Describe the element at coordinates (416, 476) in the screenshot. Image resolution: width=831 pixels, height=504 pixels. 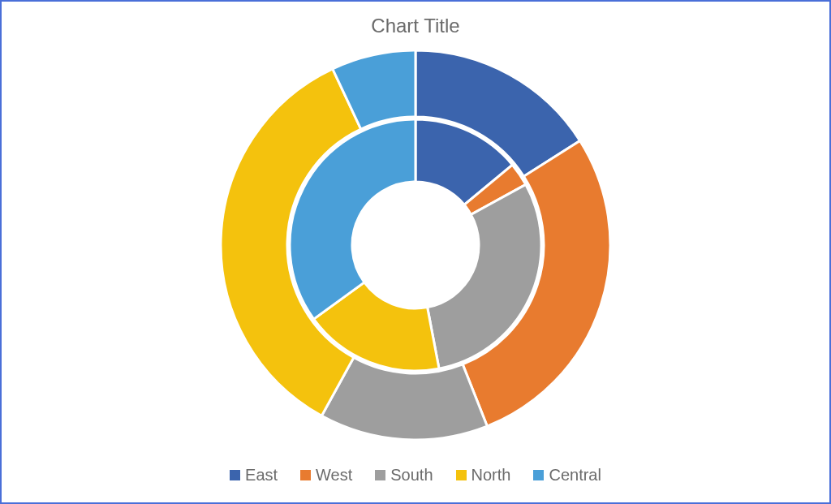
I see `legend: EastWestSouthNorthCentral` at that location.